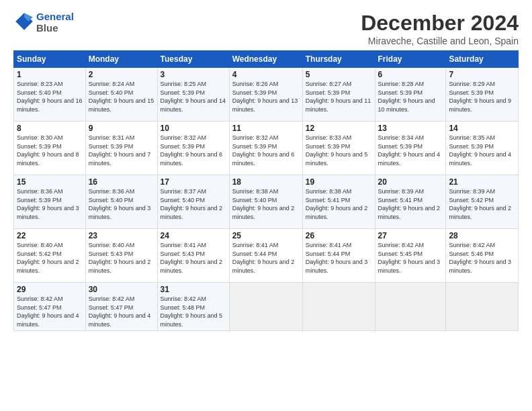 This screenshot has width=532, height=411. What do you see at coordinates (339, 204) in the screenshot?
I see `day-info: Sunrise: 8:38 AM Sunset: 5:41 PM Dayligh…` at bounding box center [339, 204].